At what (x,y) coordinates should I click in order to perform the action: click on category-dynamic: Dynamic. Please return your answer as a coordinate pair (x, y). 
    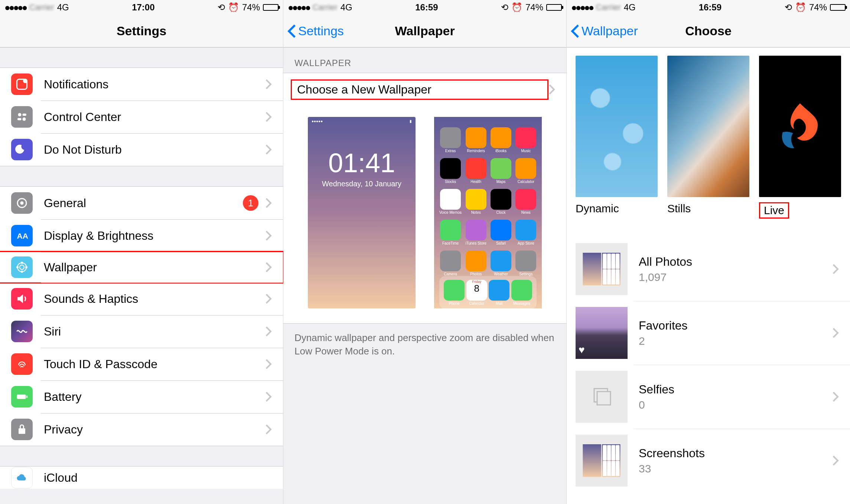
    Looking at the image, I should click on (616, 137).